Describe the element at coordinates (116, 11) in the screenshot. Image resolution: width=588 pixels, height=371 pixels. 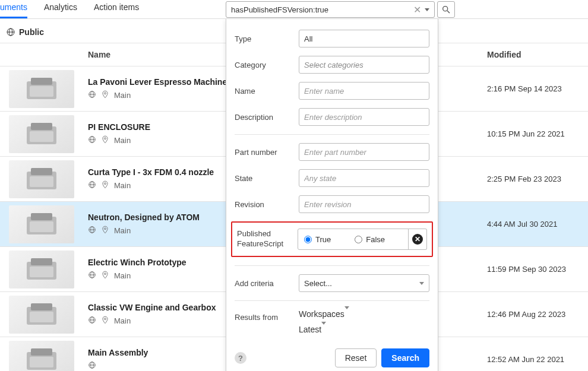
I see `tab-action-items: Action items` at that location.